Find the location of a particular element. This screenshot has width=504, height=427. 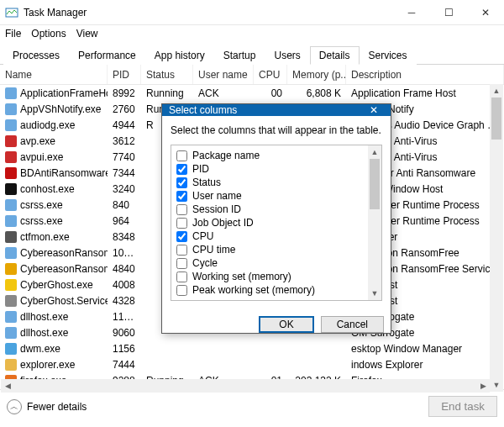

list-item: CPU is located at coordinates (276, 236).